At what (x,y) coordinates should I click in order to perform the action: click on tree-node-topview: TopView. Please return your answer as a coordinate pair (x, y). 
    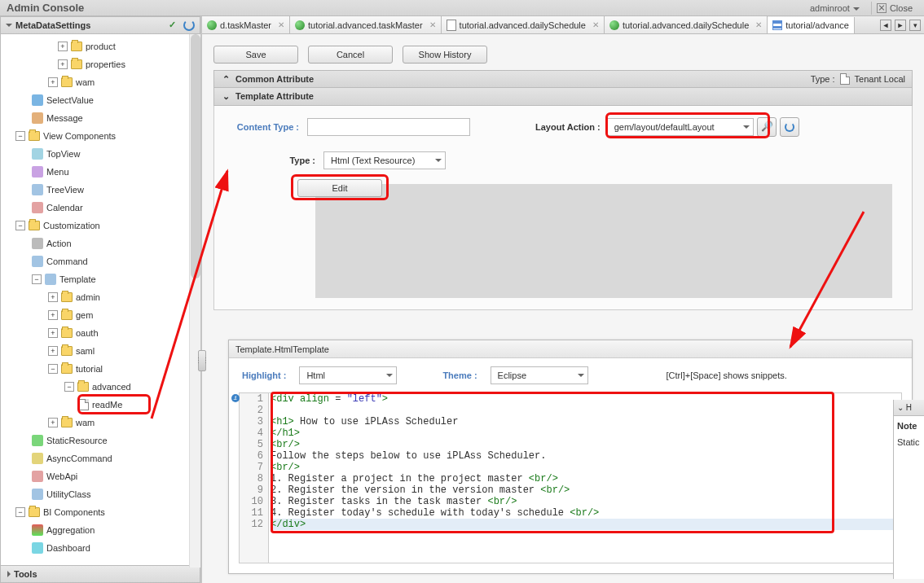
    Looking at the image, I should click on (100, 154).